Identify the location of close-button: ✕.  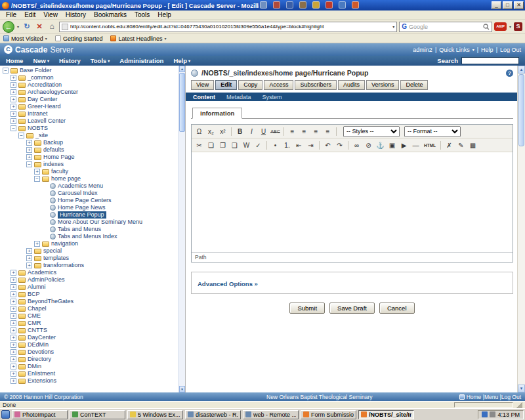
(518, 5).